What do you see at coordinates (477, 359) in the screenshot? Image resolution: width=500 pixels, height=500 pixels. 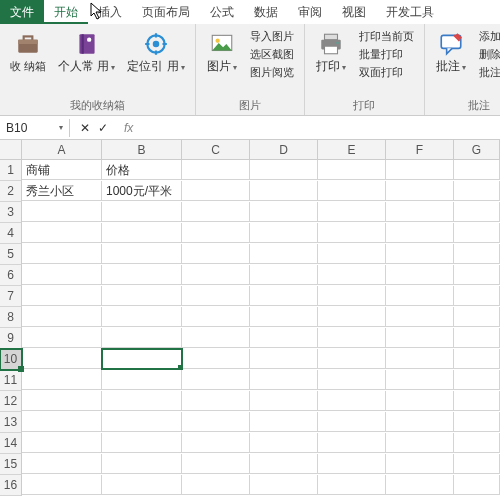 I see `cell-G10` at bounding box center [477, 359].